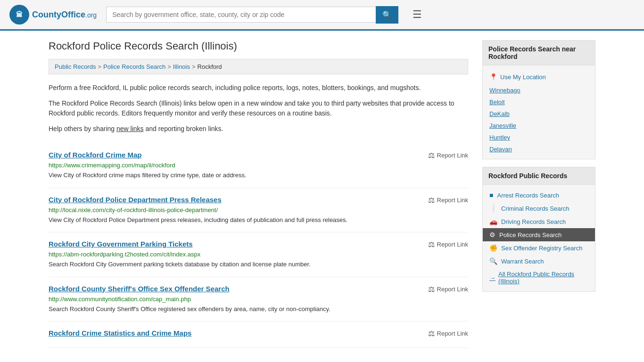 This screenshot has height=362, width=644. I want to click on result-header: Rockford County Sheriff's Office Sex Off…, so click(258, 289).